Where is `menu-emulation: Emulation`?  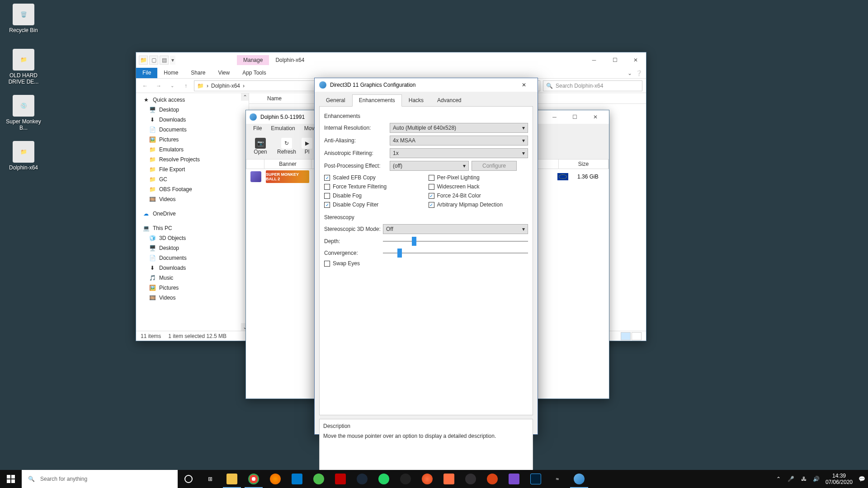 menu-emulation: Emulation is located at coordinates (283, 129).